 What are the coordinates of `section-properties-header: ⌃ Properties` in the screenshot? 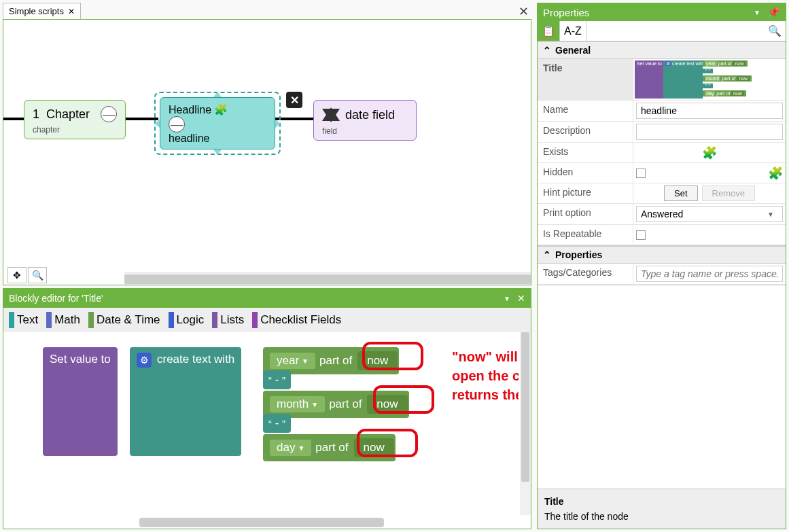 It's located at (662, 255).